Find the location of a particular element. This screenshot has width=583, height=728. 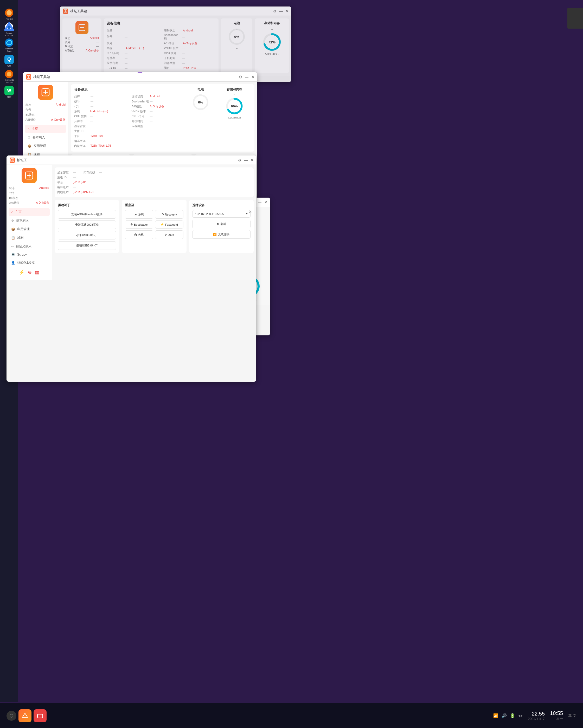

device-select-3: 192.168.200.113:5555▾ is located at coordinates (222, 214).